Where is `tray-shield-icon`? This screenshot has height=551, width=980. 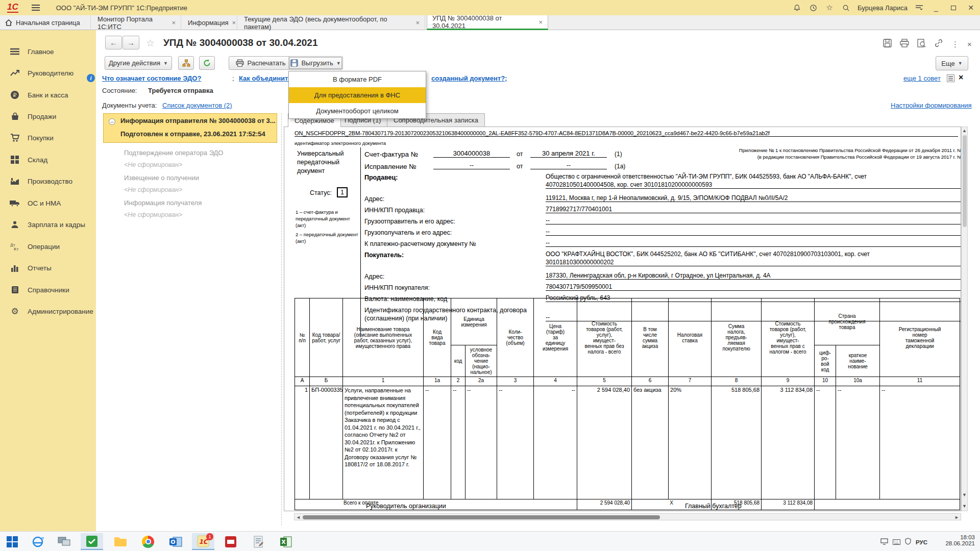
tray-shield-icon is located at coordinates (908, 542).